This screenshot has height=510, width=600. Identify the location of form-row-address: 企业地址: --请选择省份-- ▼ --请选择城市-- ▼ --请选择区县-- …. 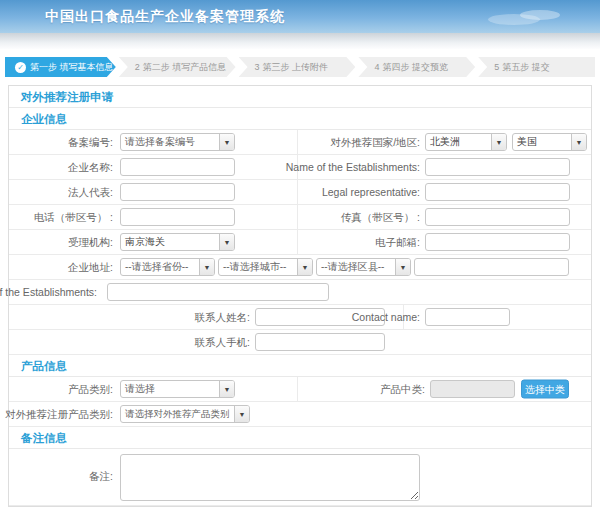
(300, 268).